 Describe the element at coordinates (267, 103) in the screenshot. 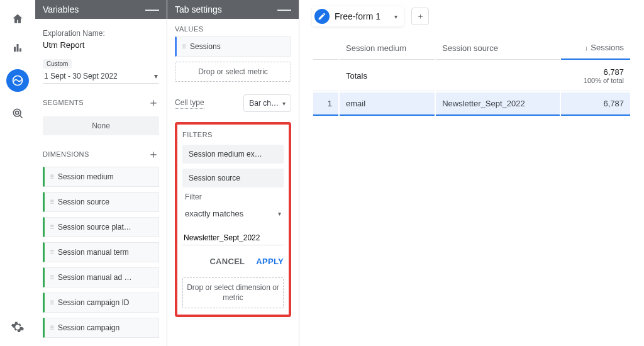

I see `cell-type-select: Bar ch… ▾` at that location.